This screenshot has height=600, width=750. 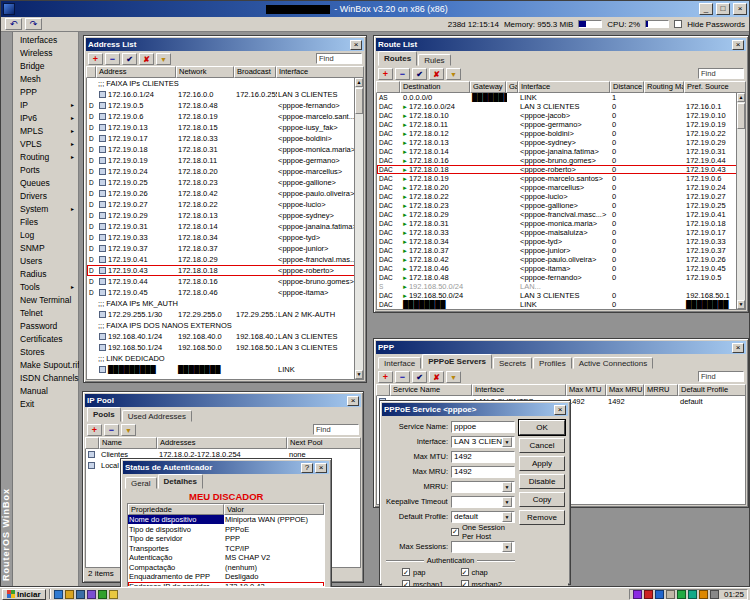 I want to click on default-profile-select: default, so click(x=483, y=517).